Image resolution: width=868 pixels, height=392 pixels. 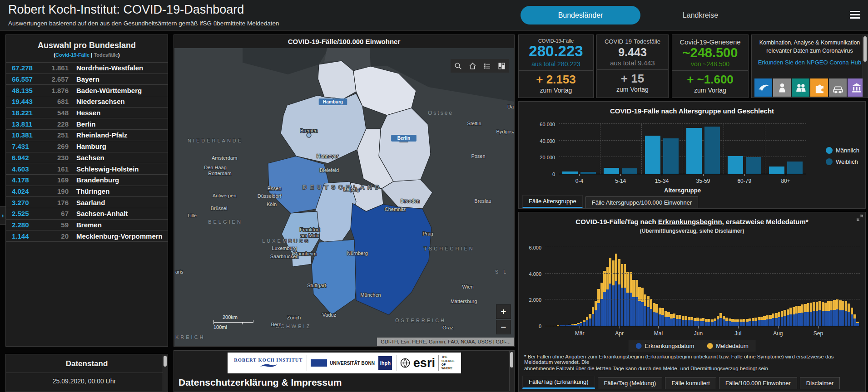 What do you see at coordinates (795, 168) in the screenshot?
I see `age-bar-Weiblich-80+` at bounding box center [795, 168].